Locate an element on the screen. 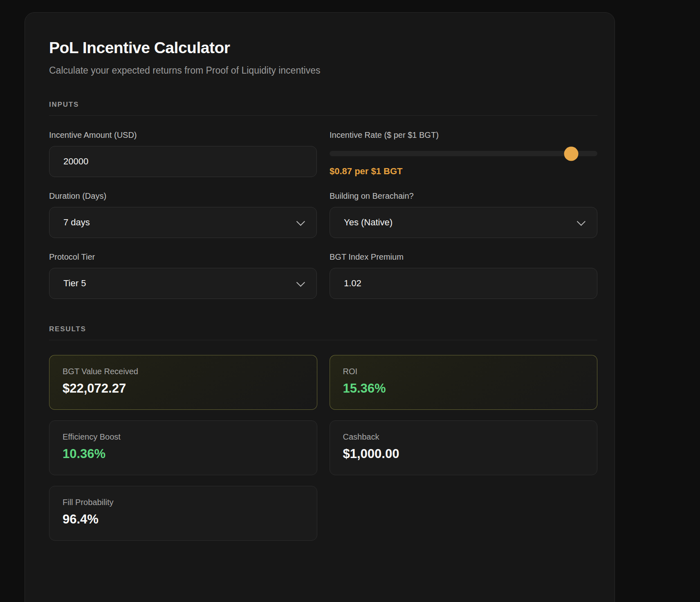 The height and width of the screenshot is (602, 700). protocol-tier-selected-value: Tier 5 is located at coordinates (74, 283).